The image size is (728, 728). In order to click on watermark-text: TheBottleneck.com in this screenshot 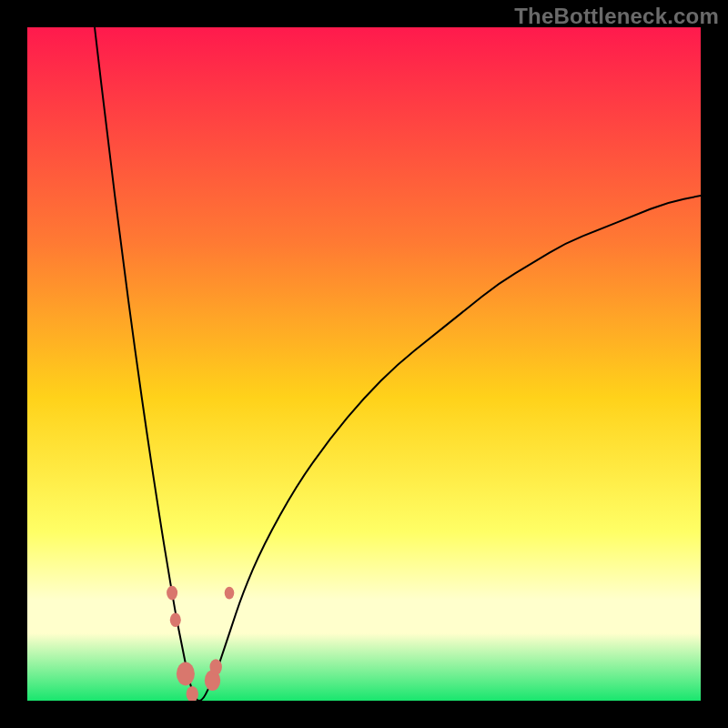, I will do `click(617, 16)`.